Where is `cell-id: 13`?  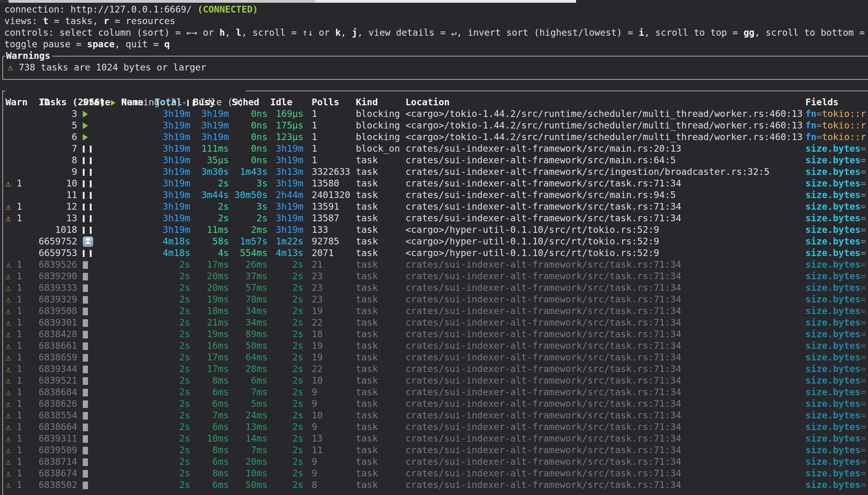 cell-id: 13 is located at coordinates (52, 218).